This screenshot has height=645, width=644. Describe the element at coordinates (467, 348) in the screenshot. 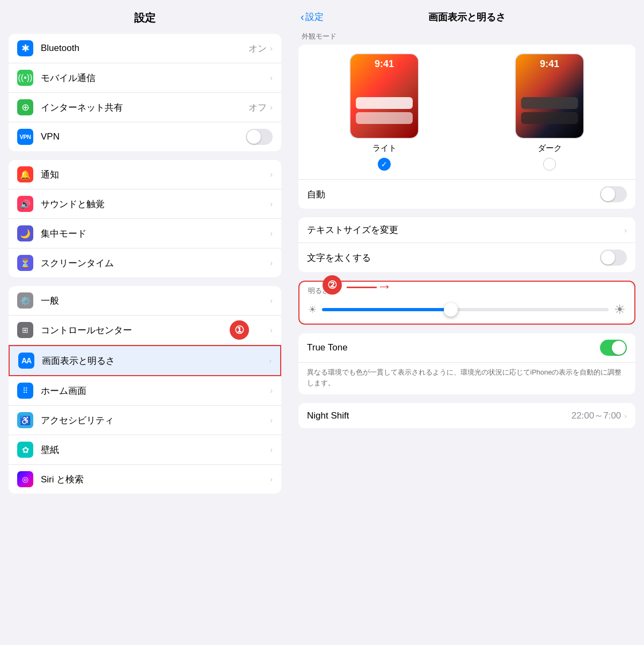

I see `true-tone-row: True Tone` at that location.